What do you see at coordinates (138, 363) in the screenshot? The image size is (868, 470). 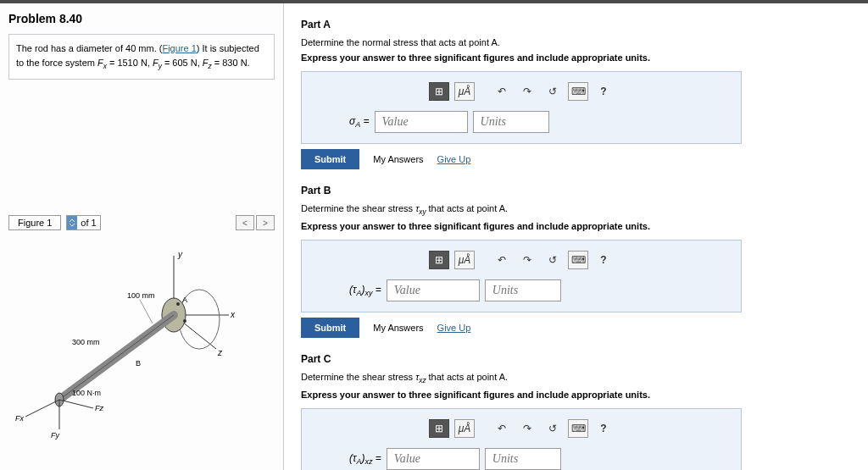 I see `svg-text: B` at bounding box center [138, 363].